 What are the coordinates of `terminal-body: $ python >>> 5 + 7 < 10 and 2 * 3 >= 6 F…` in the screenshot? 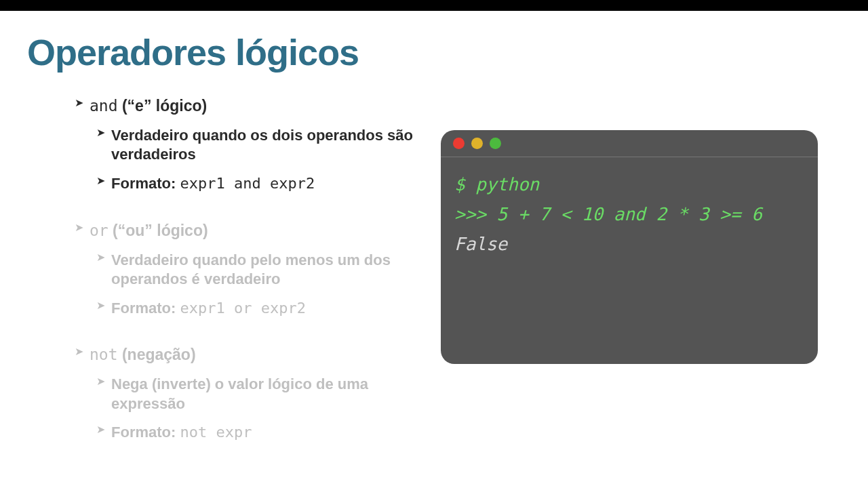 It's located at (629, 214).